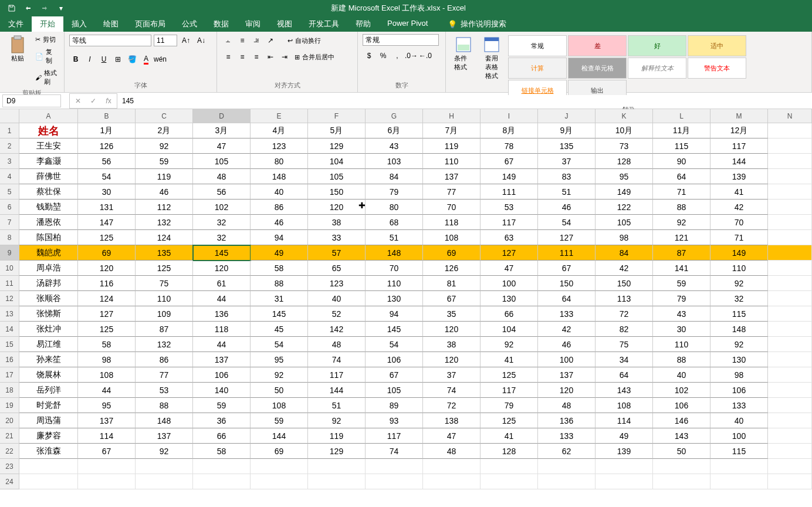 The image size is (812, 507). I want to click on cell: 81, so click(452, 283).